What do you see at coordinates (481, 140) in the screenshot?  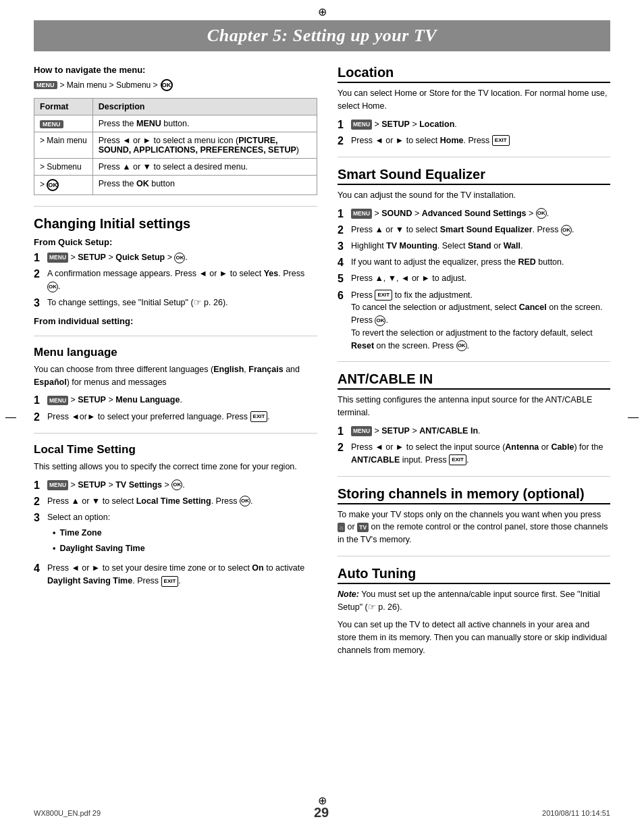 I see `step-content: Press ◄ or ► to select Home. Press EXIT` at bounding box center [481, 140].